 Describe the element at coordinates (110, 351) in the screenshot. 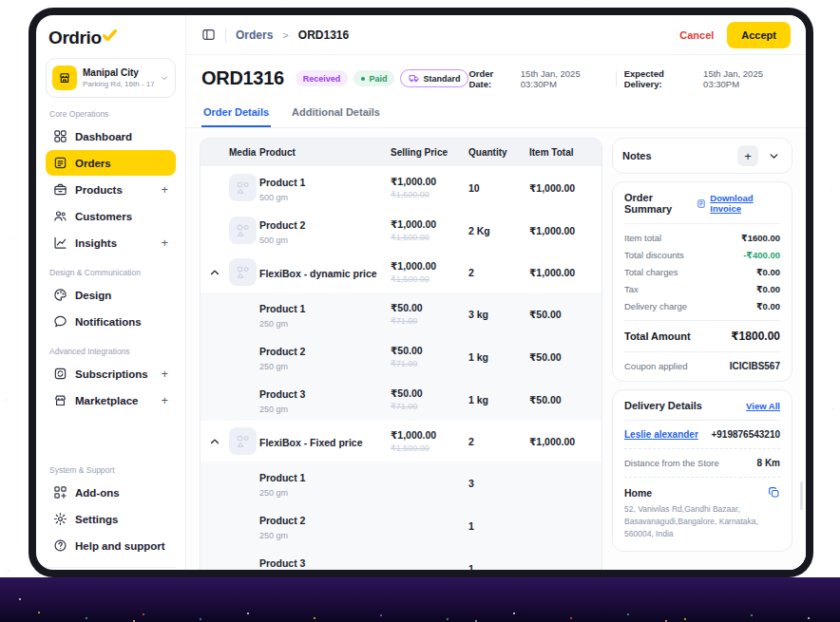

I see `nav-section-label: Advanced Integrations` at that location.